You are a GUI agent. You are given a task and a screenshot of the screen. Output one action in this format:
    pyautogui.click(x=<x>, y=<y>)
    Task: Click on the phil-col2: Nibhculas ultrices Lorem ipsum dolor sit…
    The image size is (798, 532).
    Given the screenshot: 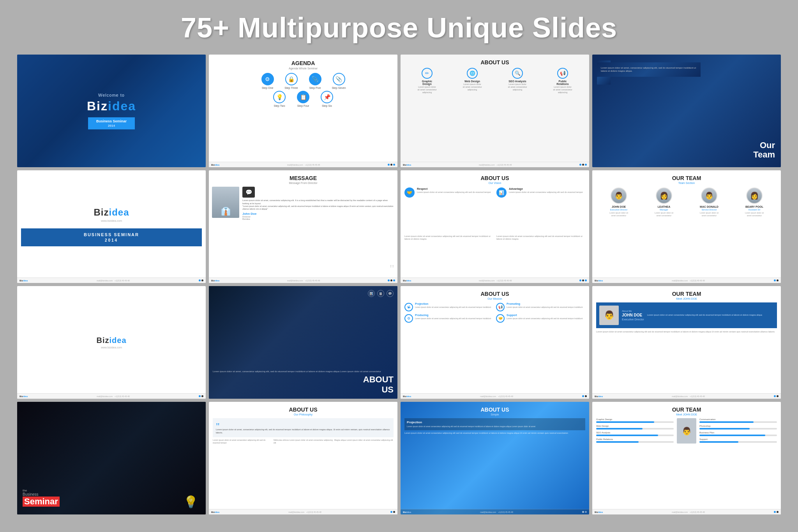 What is the action you would take?
    pyautogui.click(x=303, y=441)
    